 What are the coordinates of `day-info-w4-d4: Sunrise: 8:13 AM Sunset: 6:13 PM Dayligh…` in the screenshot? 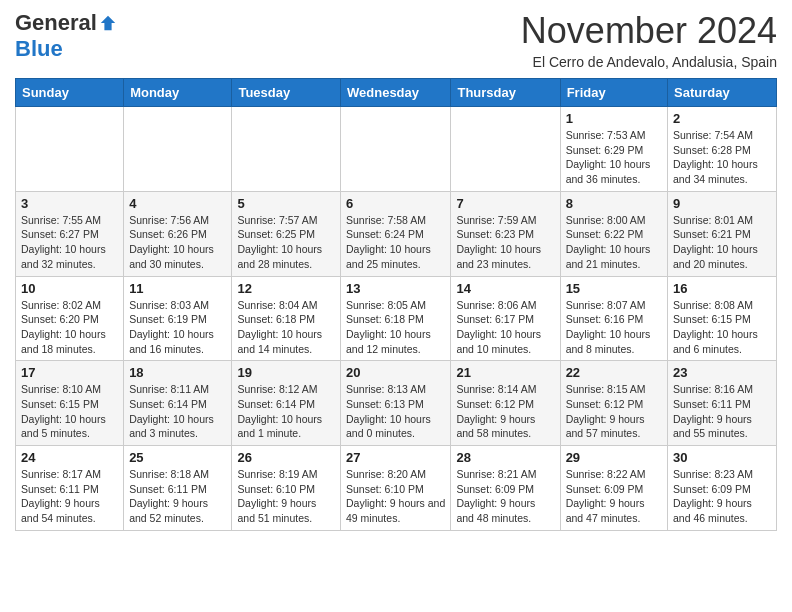 It's located at (396, 412).